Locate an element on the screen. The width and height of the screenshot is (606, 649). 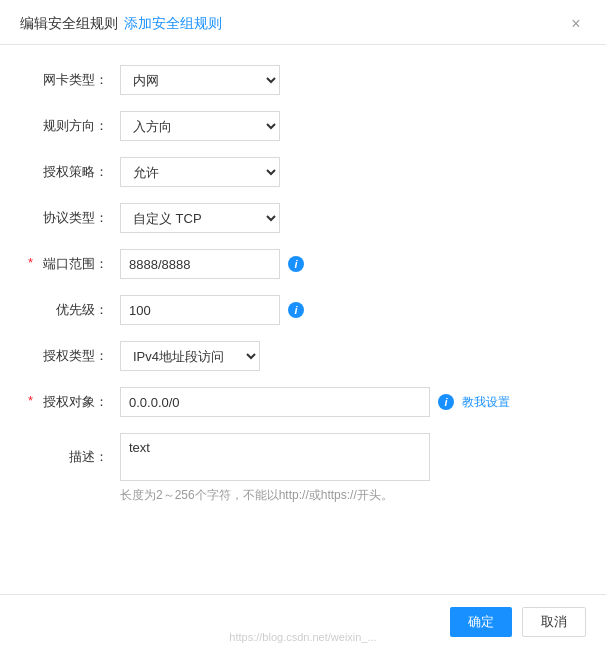
priority-control: i is located at coordinates (348, 310).